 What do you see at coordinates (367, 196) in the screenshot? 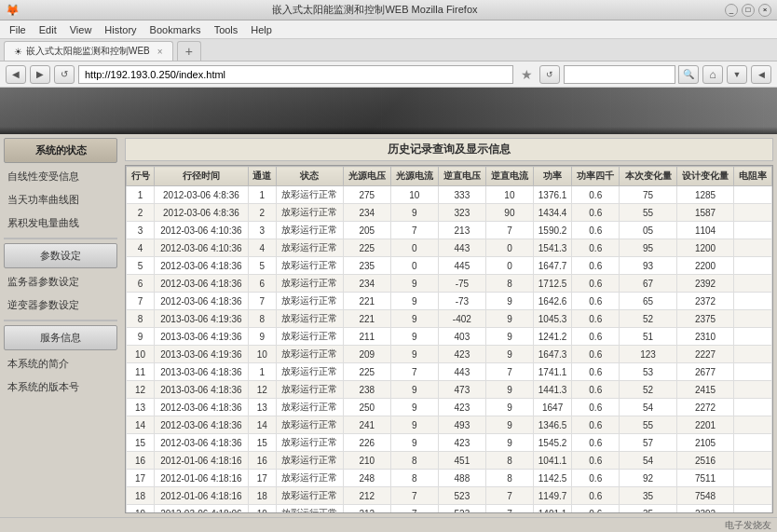
I see `table-cell-0-4: 275` at bounding box center [367, 196].